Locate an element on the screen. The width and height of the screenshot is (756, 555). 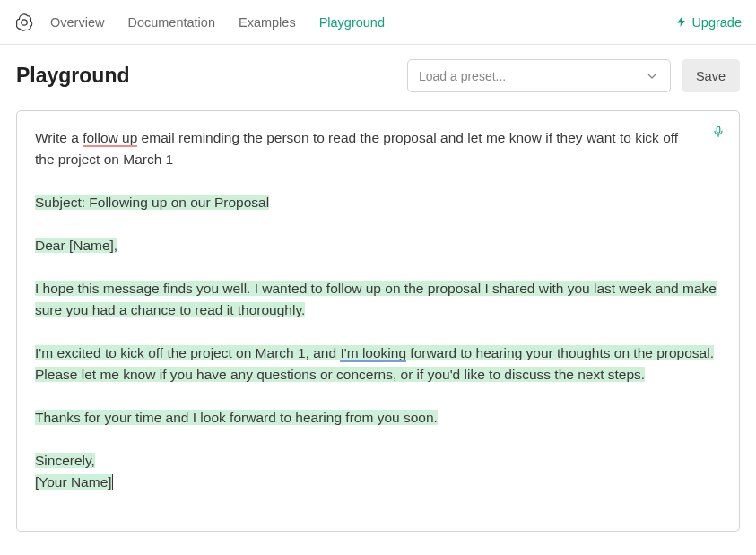
nav-links: Overview Documentation Examples Playgrou… is located at coordinates (362, 22).